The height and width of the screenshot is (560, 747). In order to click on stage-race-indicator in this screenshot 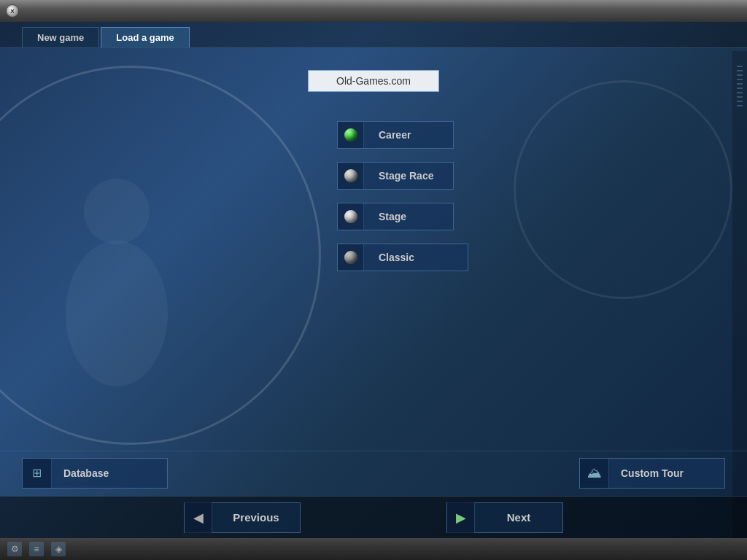, I will do `click(351, 176)`.